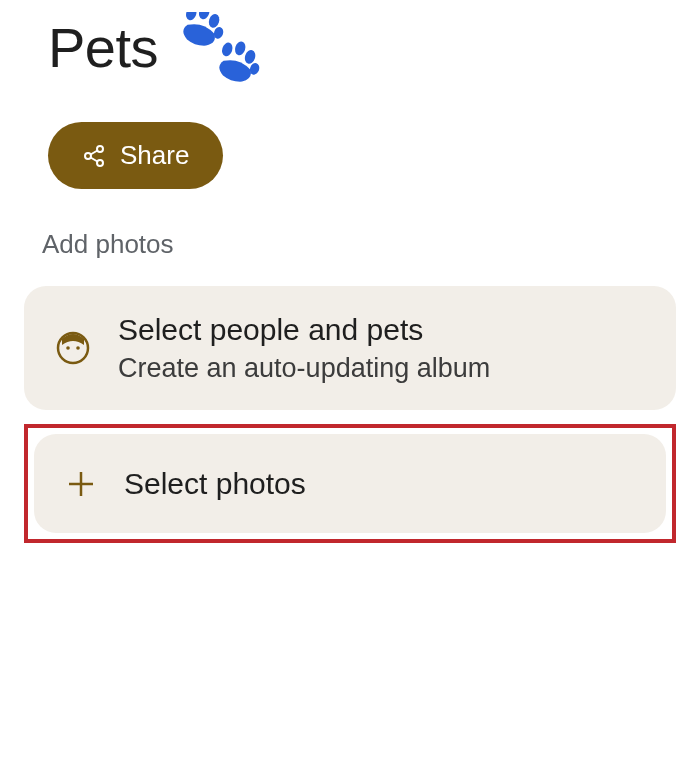 The height and width of the screenshot is (783, 700). Describe the element at coordinates (103, 48) in the screenshot. I see `album-title: Pets` at that location.